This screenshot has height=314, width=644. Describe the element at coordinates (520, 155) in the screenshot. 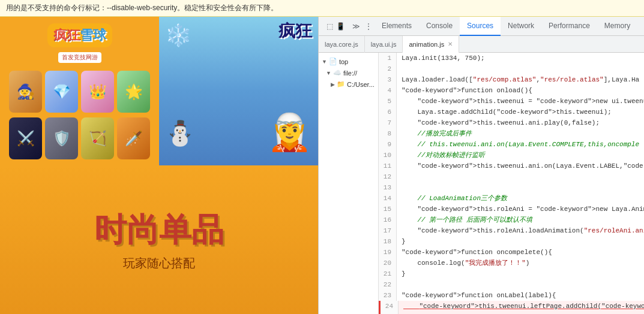

I see `line-content: //对动效标帧进行监听` at that location.